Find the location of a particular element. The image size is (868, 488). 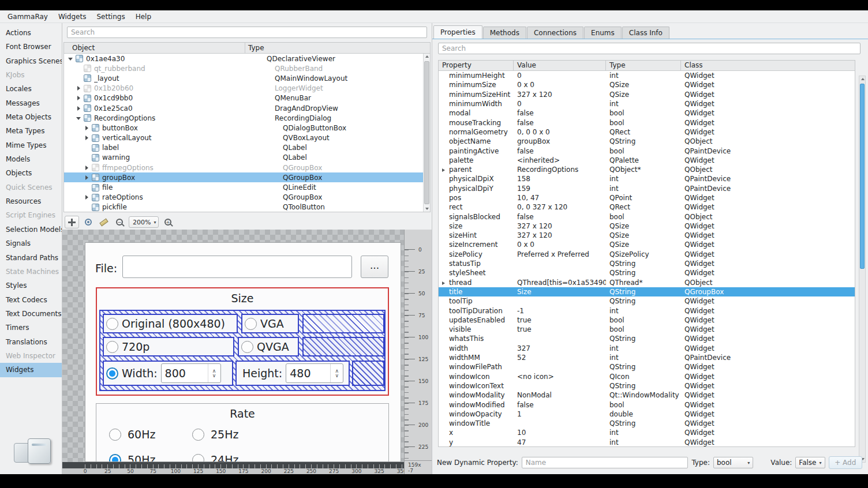

menu-item: GammaRay is located at coordinates (28, 17).